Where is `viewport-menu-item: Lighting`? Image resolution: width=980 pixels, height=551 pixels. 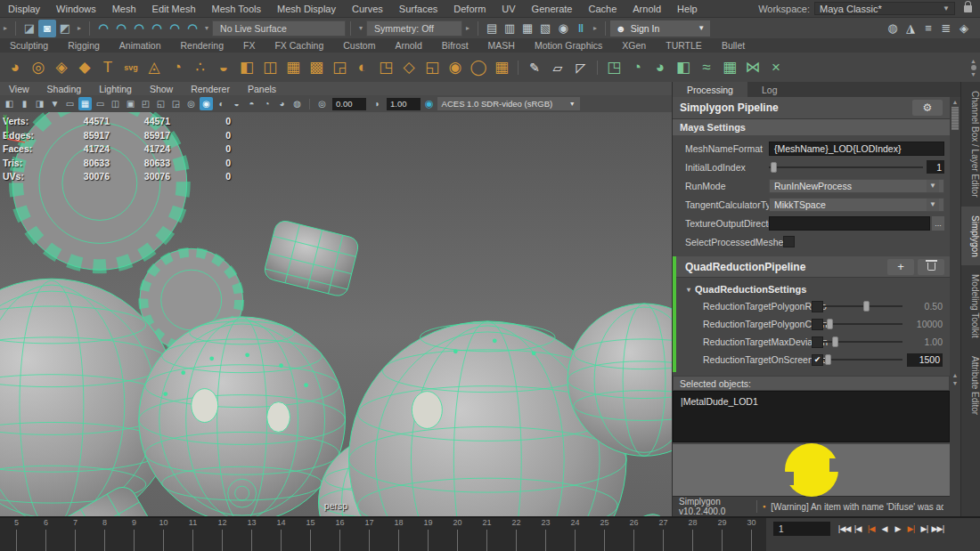
viewport-menu-item: Lighting is located at coordinates (116, 89).